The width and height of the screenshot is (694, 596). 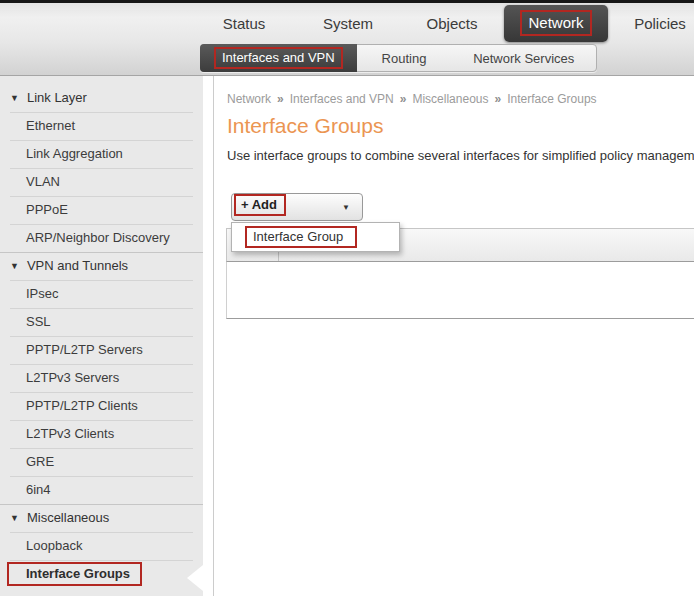 What do you see at coordinates (556, 24) in the screenshot?
I see `nav-item-network: Network` at bounding box center [556, 24].